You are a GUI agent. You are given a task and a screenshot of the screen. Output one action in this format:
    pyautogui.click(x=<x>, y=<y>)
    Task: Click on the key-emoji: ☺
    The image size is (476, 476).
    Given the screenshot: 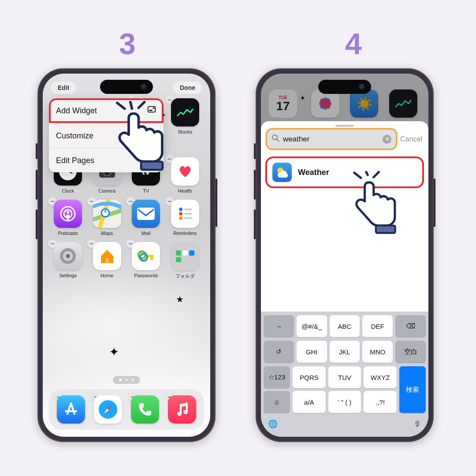 What is the action you would take?
    pyautogui.click(x=277, y=402)
    